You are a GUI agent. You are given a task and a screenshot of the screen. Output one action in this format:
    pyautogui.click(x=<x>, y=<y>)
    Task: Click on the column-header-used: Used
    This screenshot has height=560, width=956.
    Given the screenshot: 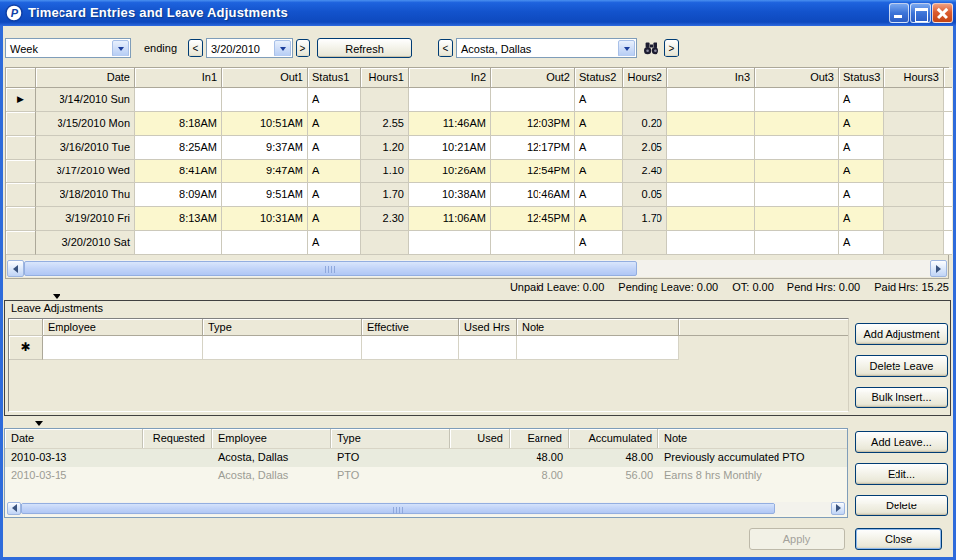 What is the action you would take?
    pyautogui.click(x=480, y=438)
    